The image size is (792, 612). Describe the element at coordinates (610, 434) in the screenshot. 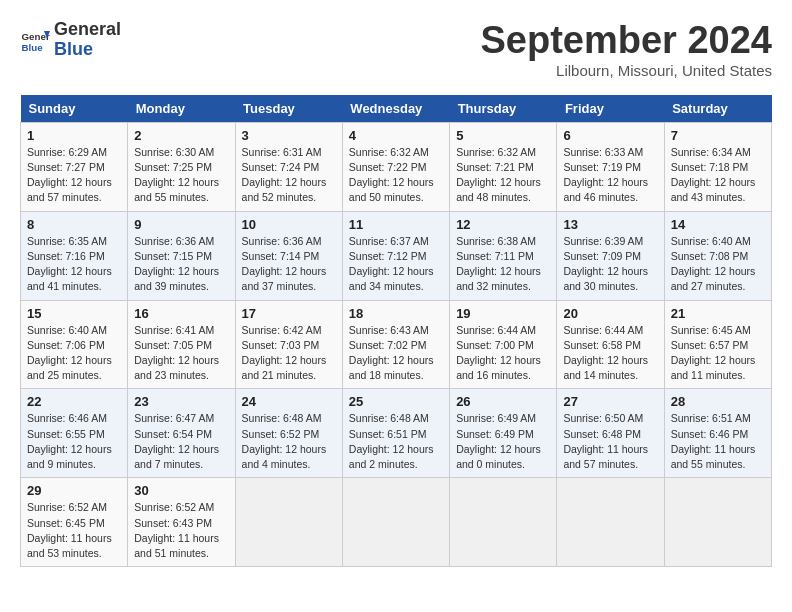

I see `table-row: 27Sunrise: 6:50 AM Sunset: 6:48 PM Dayli…` at that location.